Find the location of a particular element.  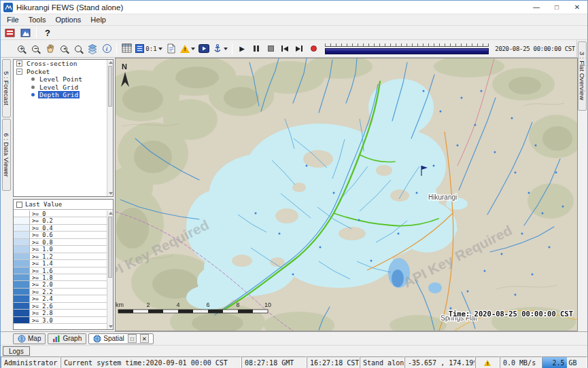

tree-item-level-grid: Level Grid is located at coordinates (63, 88).